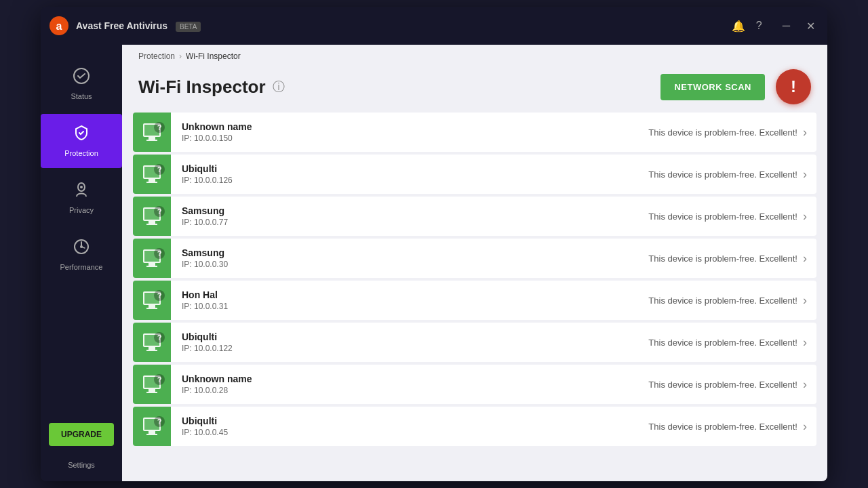 This screenshot has height=488, width=868. What do you see at coordinates (81, 465) in the screenshot?
I see `settings-item: Settings` at bounding box center [81, 465].